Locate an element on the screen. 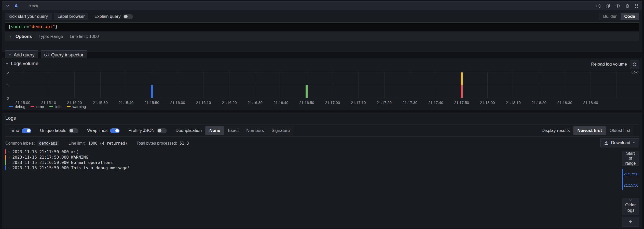 The width and height of the screenshot is (644, 229). help-icon: ? is located at coordinates (598, 6).